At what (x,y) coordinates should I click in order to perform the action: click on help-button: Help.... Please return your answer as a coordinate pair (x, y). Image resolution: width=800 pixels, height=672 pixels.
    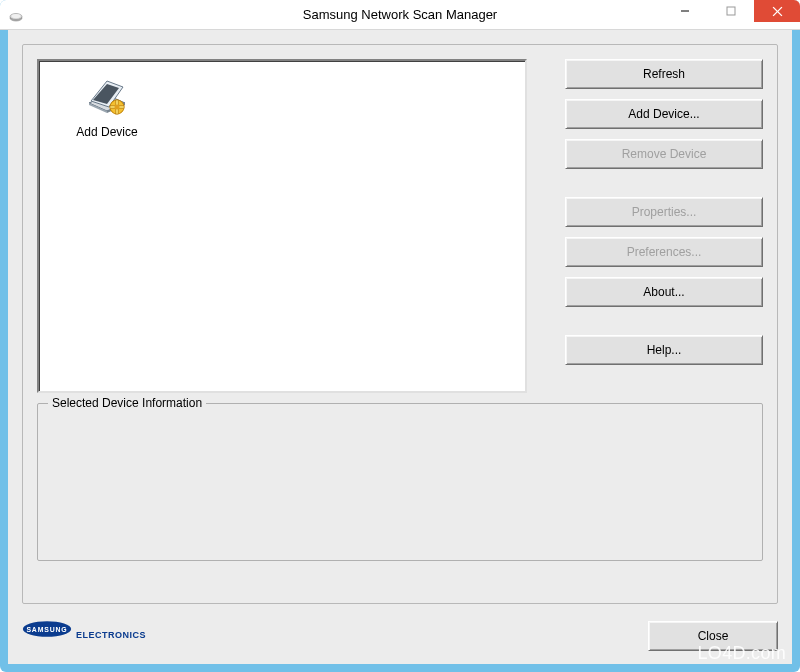
    Looking at the image, I should click on (664, 350).